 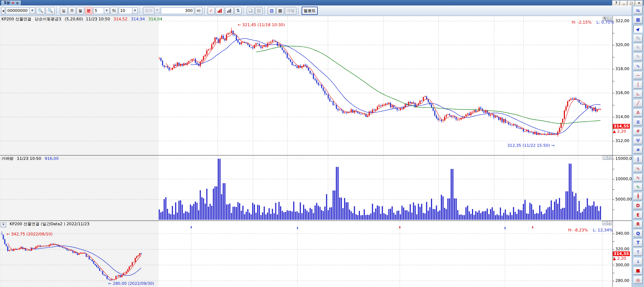 What do you see at coordinates (638, 140) in the screenshot?
I see `pitchfork-button: Ψ` at bounding box center [638, 140].